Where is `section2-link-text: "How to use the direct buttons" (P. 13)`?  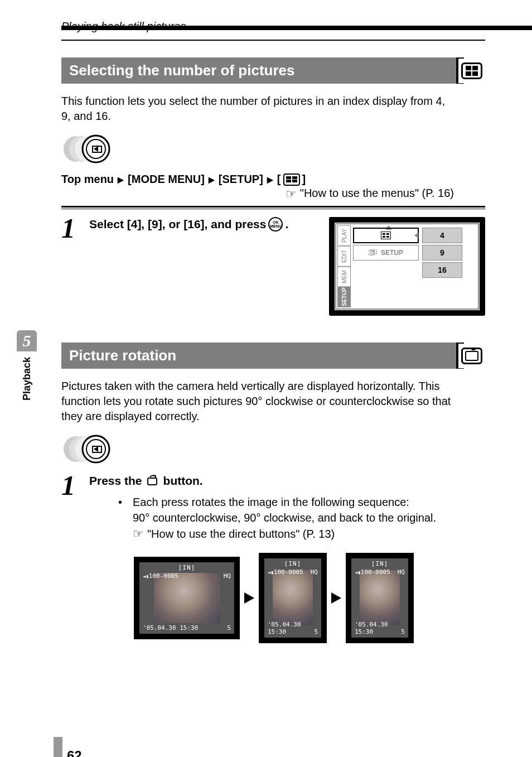 section2-link-text: "How to use the direct buttons" (P. 13) is located at coordinates (241, 534).